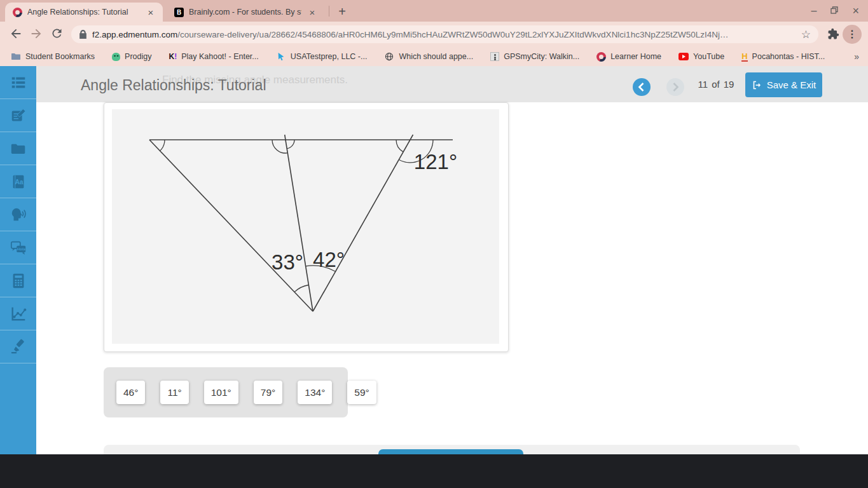  Describe the element at coordinates (361, 393) in the screenshot. I see `answer-chip-59: 59°` at that location.